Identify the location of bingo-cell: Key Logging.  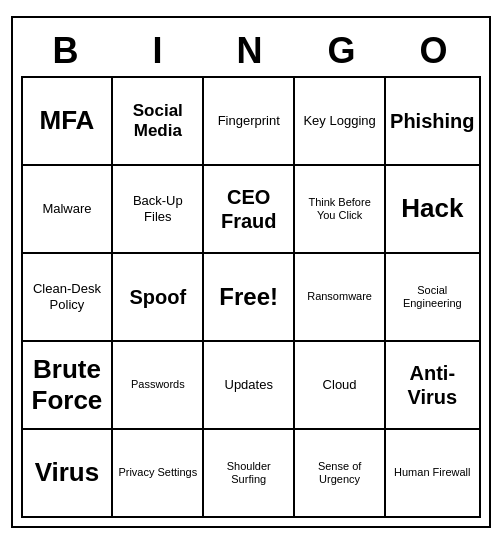
(340, 122).